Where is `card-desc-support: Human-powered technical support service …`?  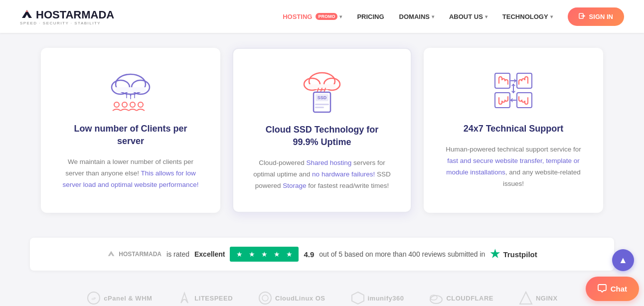
card-desc-support: Human-powered technical support service … is located at coordinates (513, 167).